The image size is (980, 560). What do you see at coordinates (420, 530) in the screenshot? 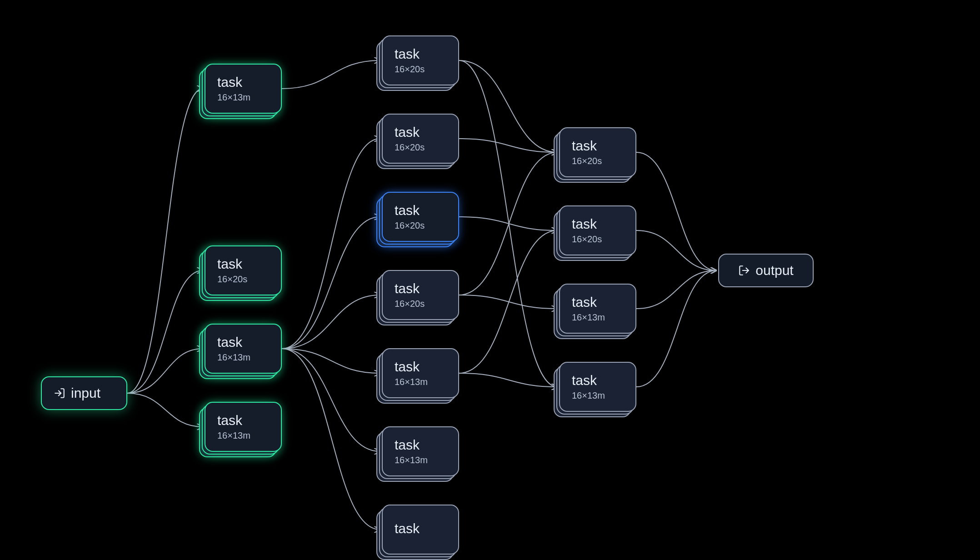
I see `task-node: task` at bounding box center [420, 530].